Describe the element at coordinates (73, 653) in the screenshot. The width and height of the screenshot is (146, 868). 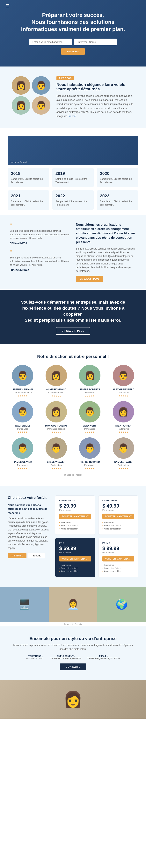
I see `footer-cta-section: Ensemble pour un style de vie d'entrepri…` at that location.